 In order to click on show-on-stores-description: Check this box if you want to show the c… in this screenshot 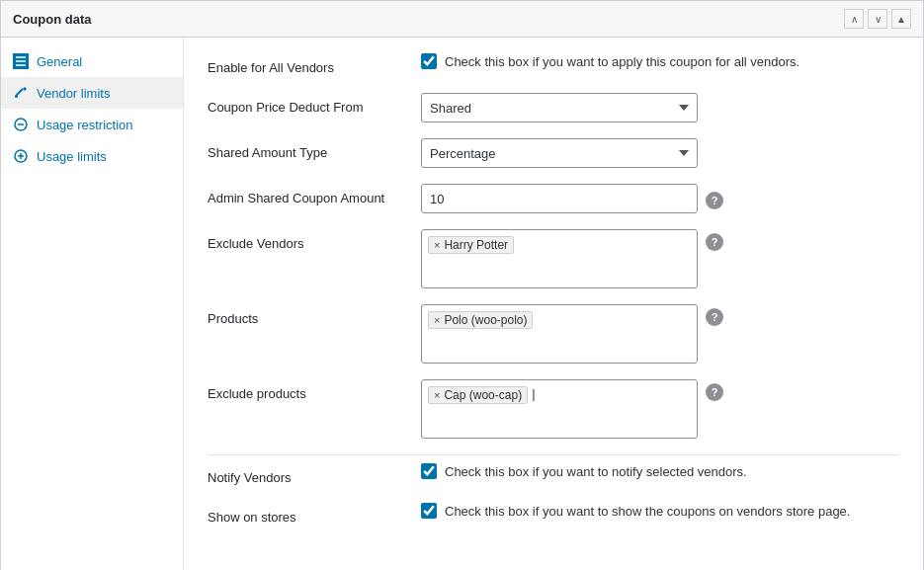, I will do `click(647, 512)`.